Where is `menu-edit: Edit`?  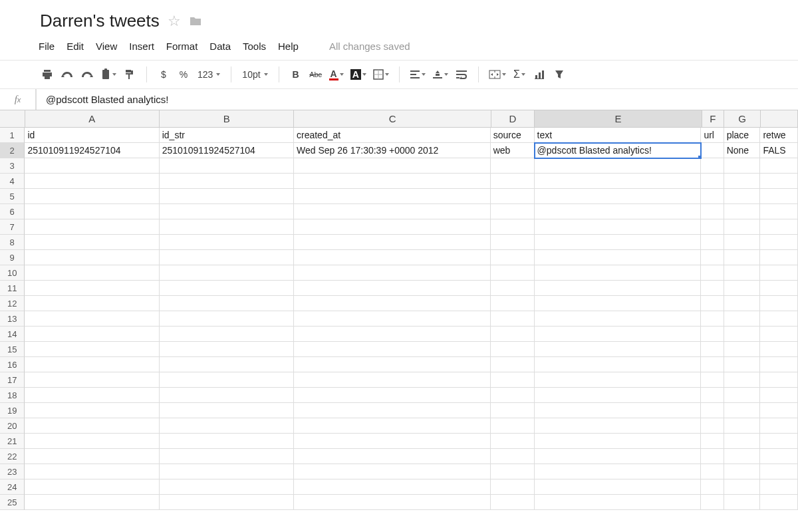 menu-edit: Edit is located at coordinates (75, 47).